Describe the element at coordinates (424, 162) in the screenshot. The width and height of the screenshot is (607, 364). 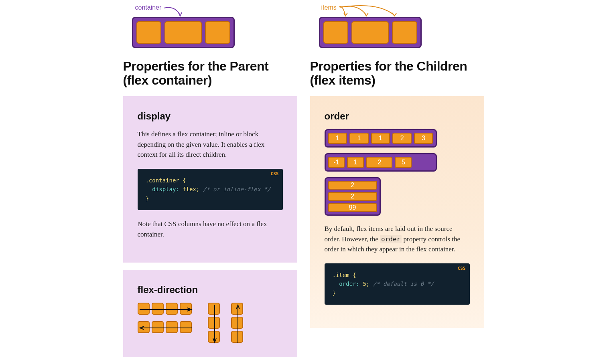
I see `order-gap` at that location.